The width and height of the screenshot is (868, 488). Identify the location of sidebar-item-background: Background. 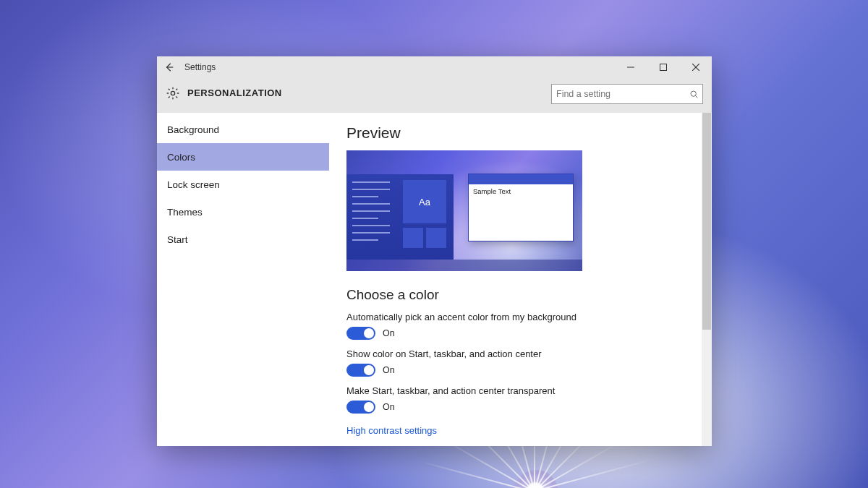
(243, 129).